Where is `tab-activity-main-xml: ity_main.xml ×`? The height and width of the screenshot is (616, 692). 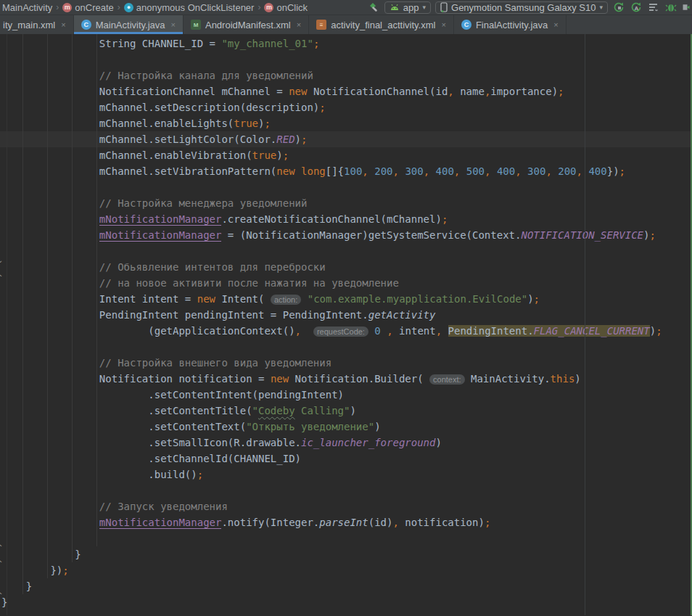 tab-activity-main-xml: ity_main.xml × is located at coordinates (37, 25).